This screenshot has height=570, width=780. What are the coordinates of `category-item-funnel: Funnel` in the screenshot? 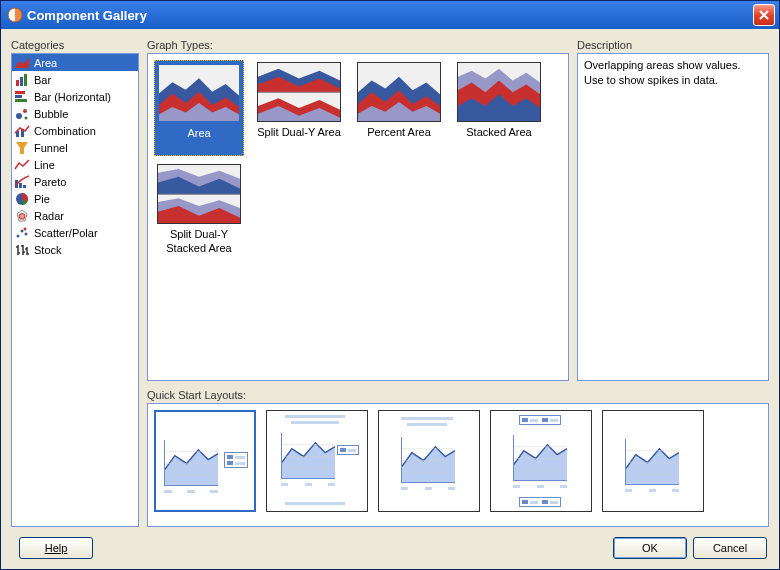 It's located at (75, 148).